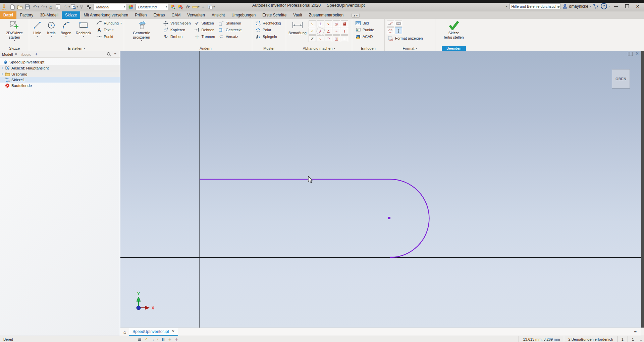  Describe the element at coordinates (368, 48) in the screenshot. I see `group-label-einfuegen: Einfügen` at that location.